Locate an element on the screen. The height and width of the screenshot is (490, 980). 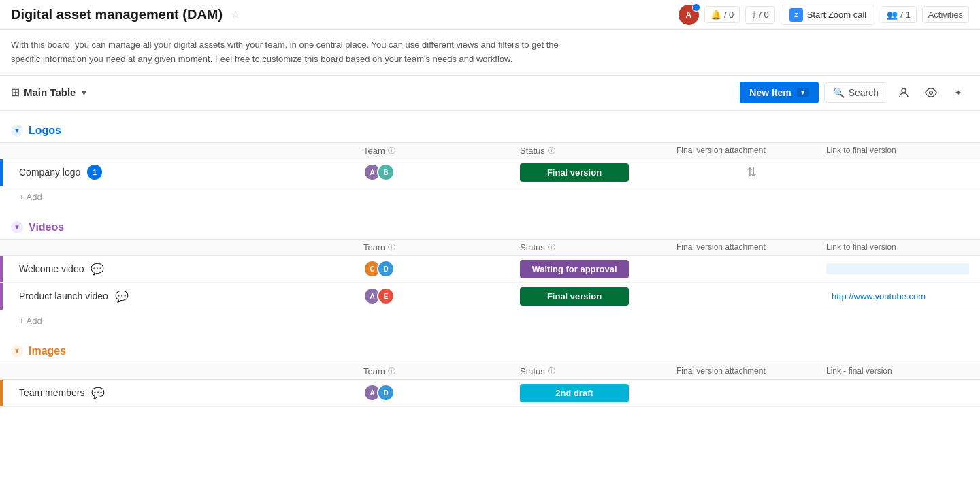
star-icon: ☆ is located at coordinates (235, 15).